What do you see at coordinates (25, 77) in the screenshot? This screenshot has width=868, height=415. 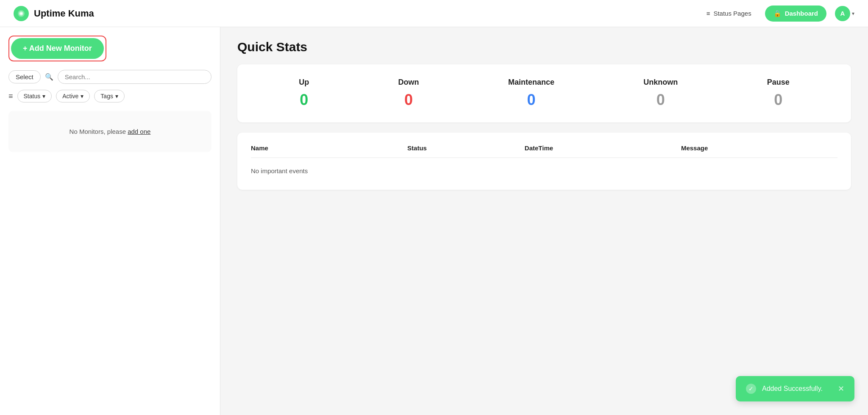 I see `select-button: Select` at bounding box center [25, 77].